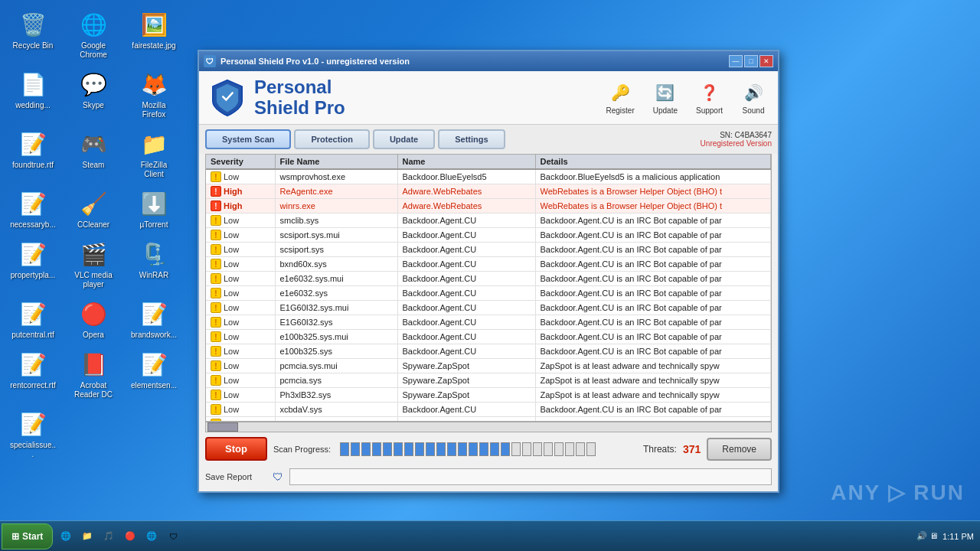 The height and width of the screenshot is (551, 980). I want to click on icon-rentcorrect: 📝 rentcorrect.rtf, so click(33, 374).